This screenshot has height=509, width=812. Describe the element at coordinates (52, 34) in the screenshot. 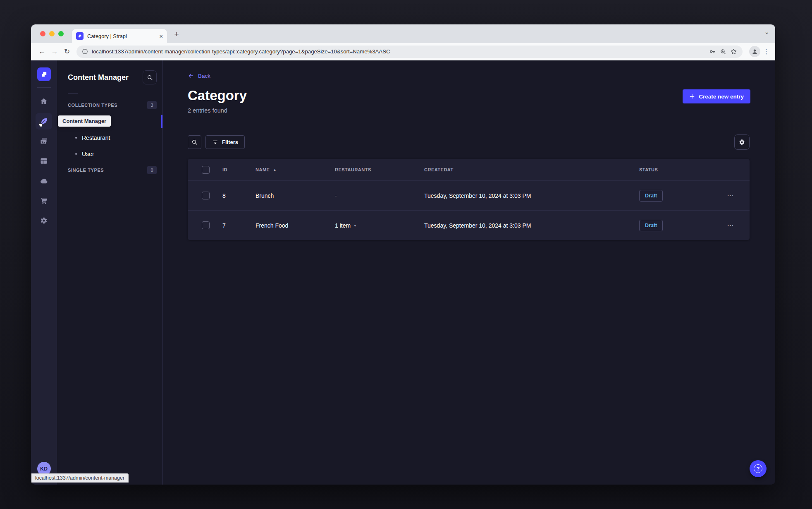

I see `traffic-lights` at that location.